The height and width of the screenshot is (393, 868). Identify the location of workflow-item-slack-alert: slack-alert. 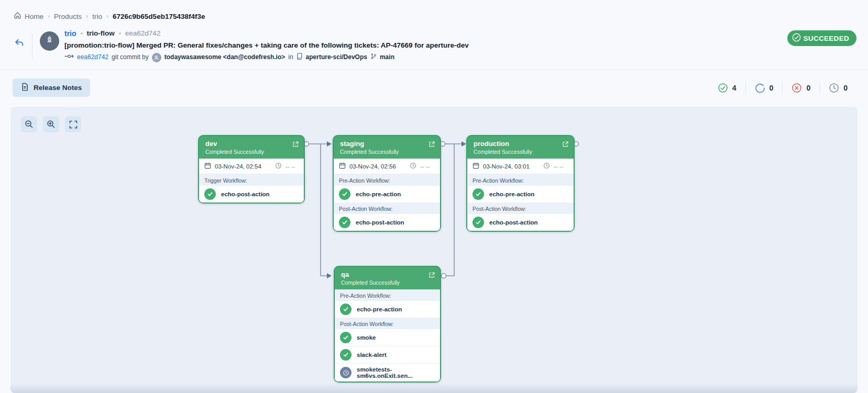
(388, 355).